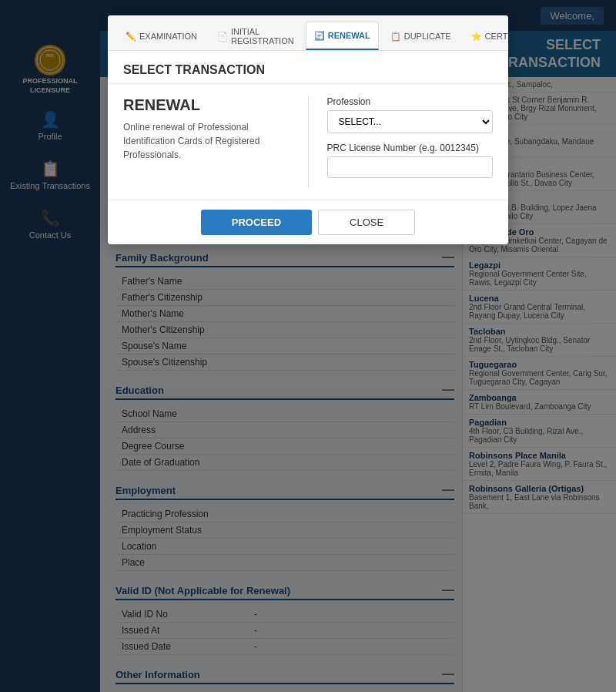 The image size is (616, 692). Describe the element at coordinates (256, 222) in the screenshot. I see `proceed-button: PROCEED` at that location.